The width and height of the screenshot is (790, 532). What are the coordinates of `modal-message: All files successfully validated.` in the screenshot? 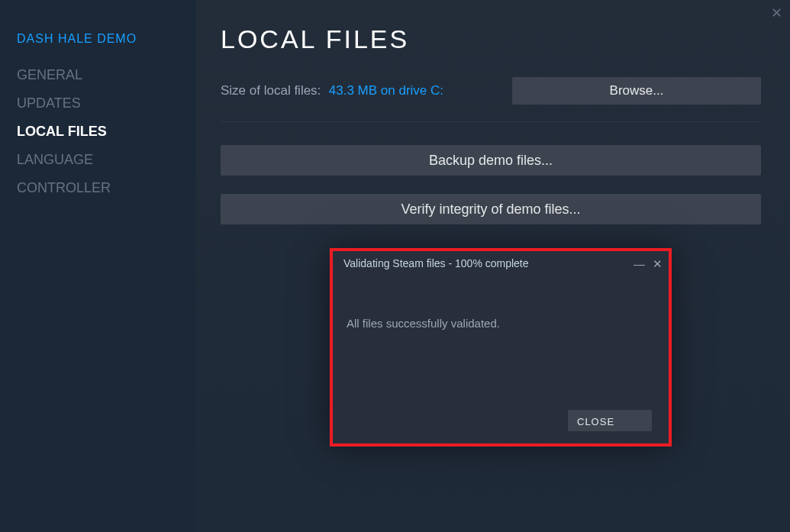 It's located at (423, 324).